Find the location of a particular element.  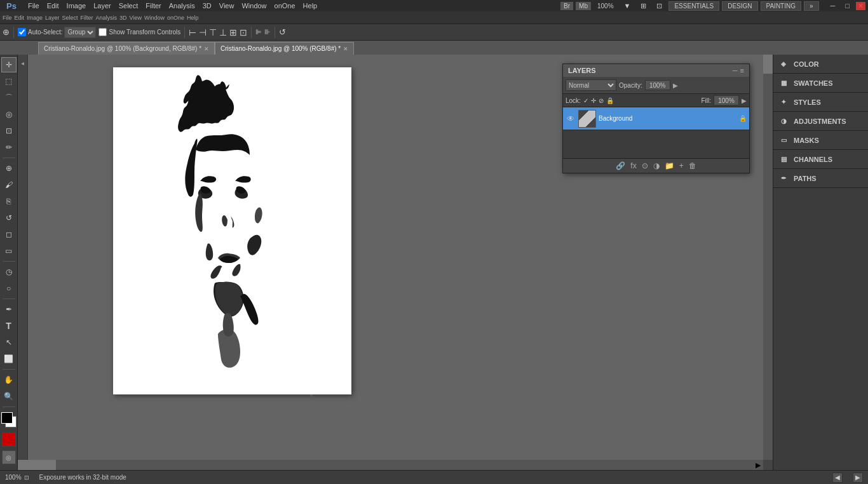

menu-help: Help is located at coordinates (310, 6).